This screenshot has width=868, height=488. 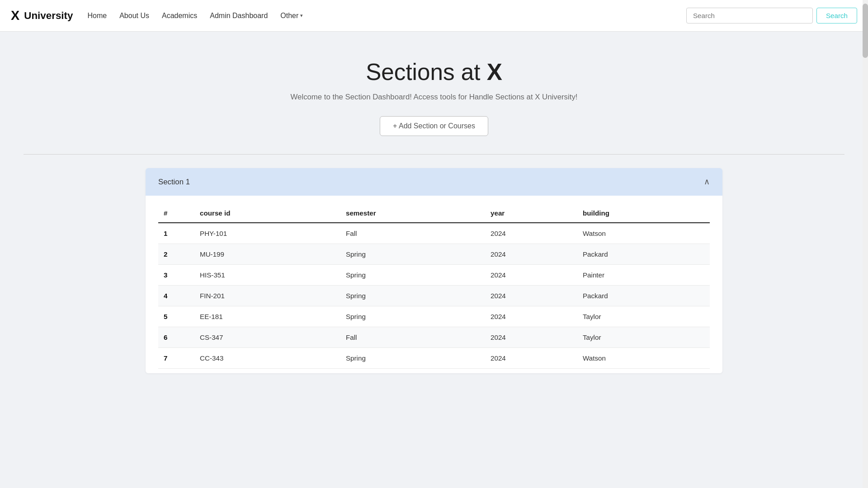 I want to click on cell-course-id: HIS-351, so click(x=268, y=275).